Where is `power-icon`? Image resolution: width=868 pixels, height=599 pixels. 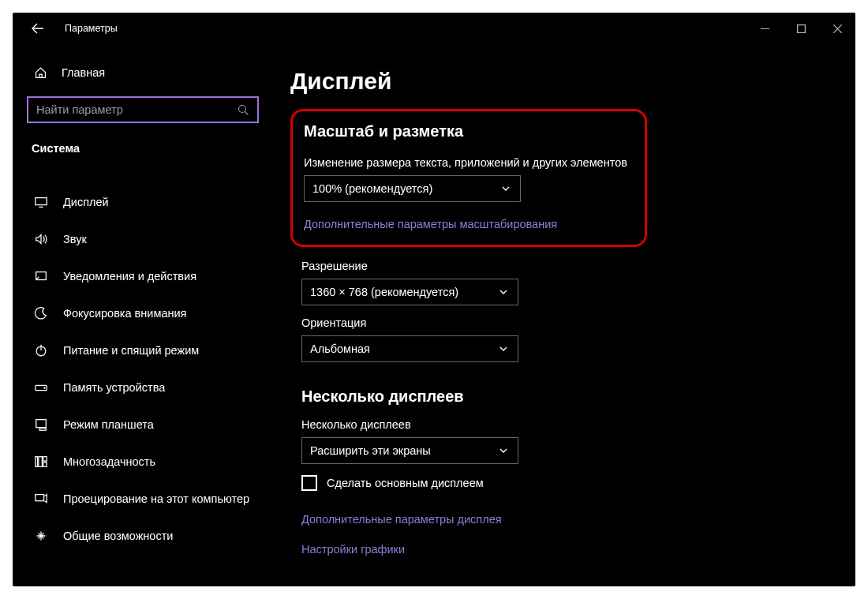 power-icon is located at coordinates (41, 350).